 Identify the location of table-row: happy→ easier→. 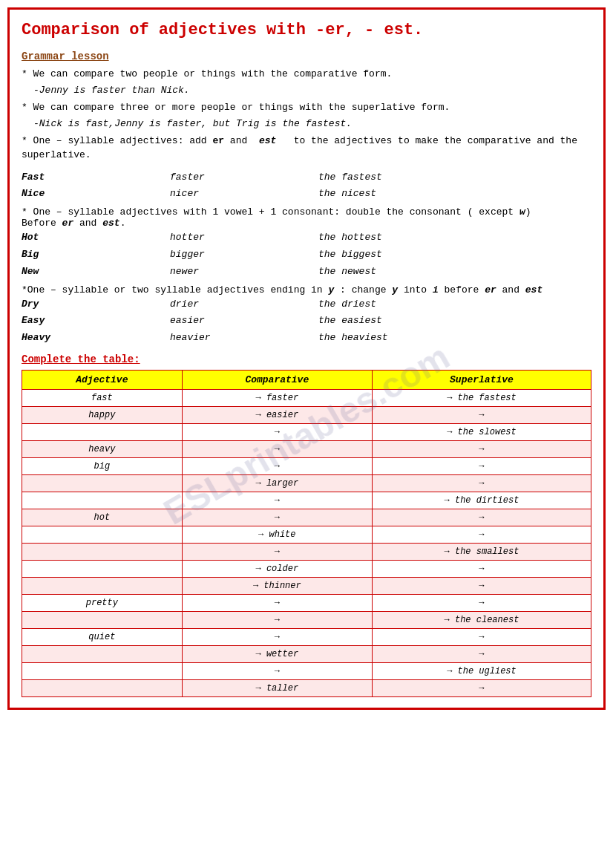
(307, 414).